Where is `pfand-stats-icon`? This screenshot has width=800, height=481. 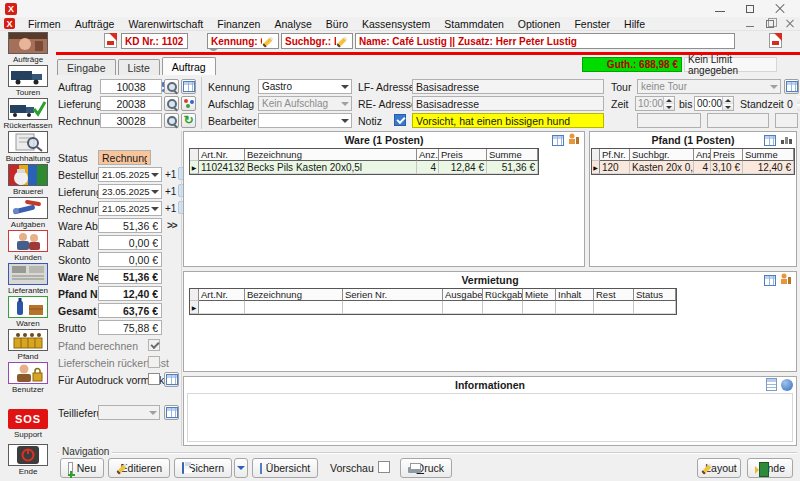
pfand-stats-icon is located at coordinates (786, 140).